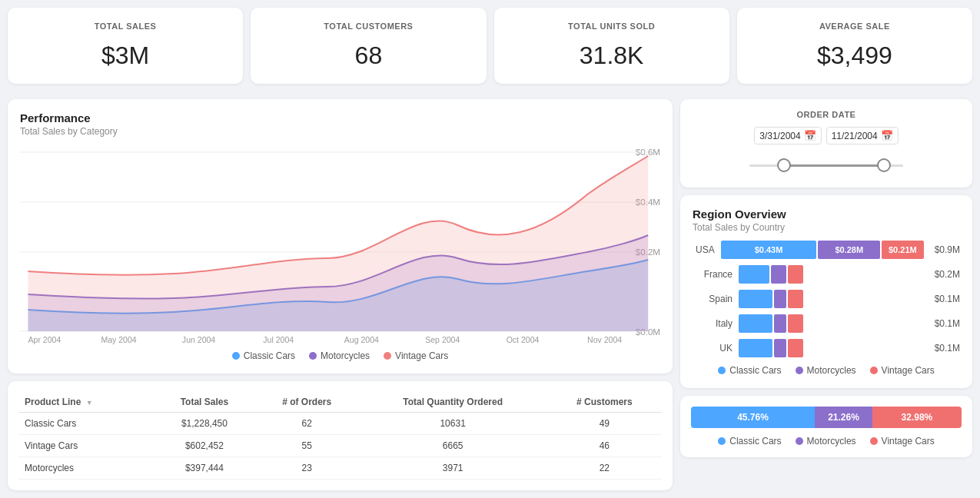  I want to click on kpi-label-3: AVERAGE SALE, so click(855, 26).